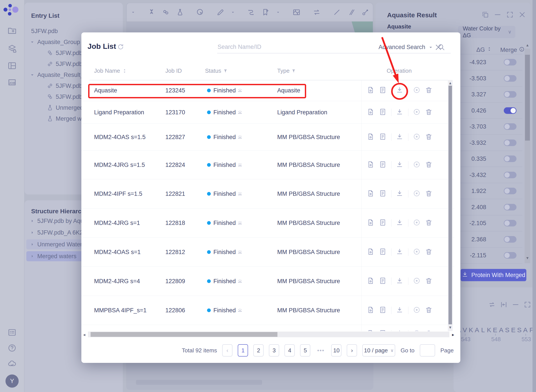  I want to click on sidebar-item-list-icon, so click(12, 333).